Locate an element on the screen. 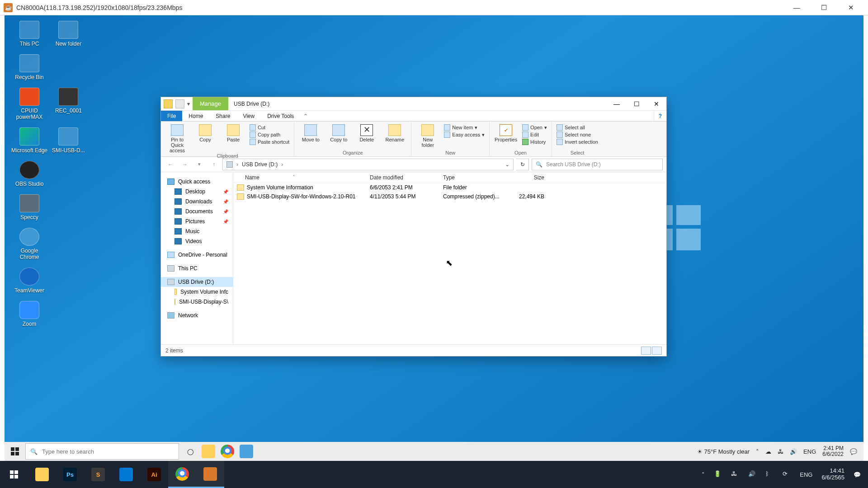  desktop-icon-edge: Microsoft Edge is located at coordinates (29, 141).